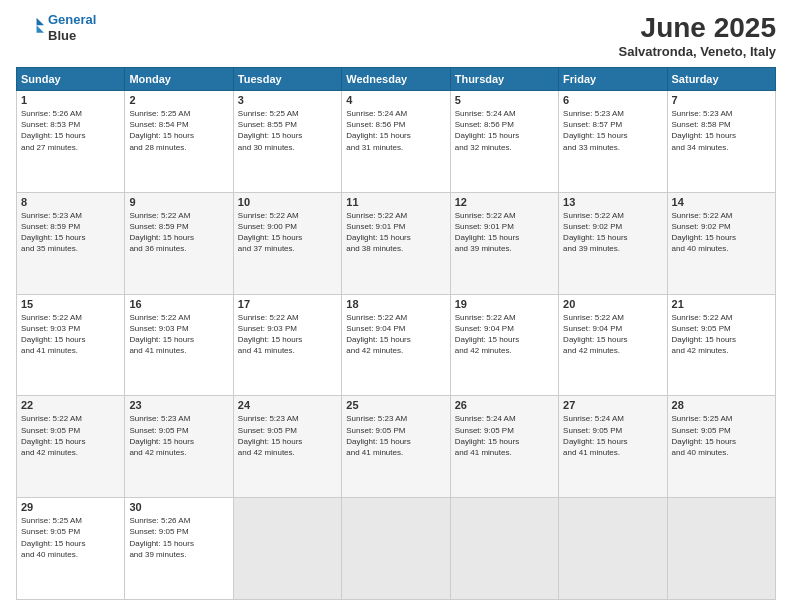  I want to click on calendar-day-cell: 15Sunrise: 5:22 AM Sunset: 9:03 PM Dayli…, so click(71, 345).